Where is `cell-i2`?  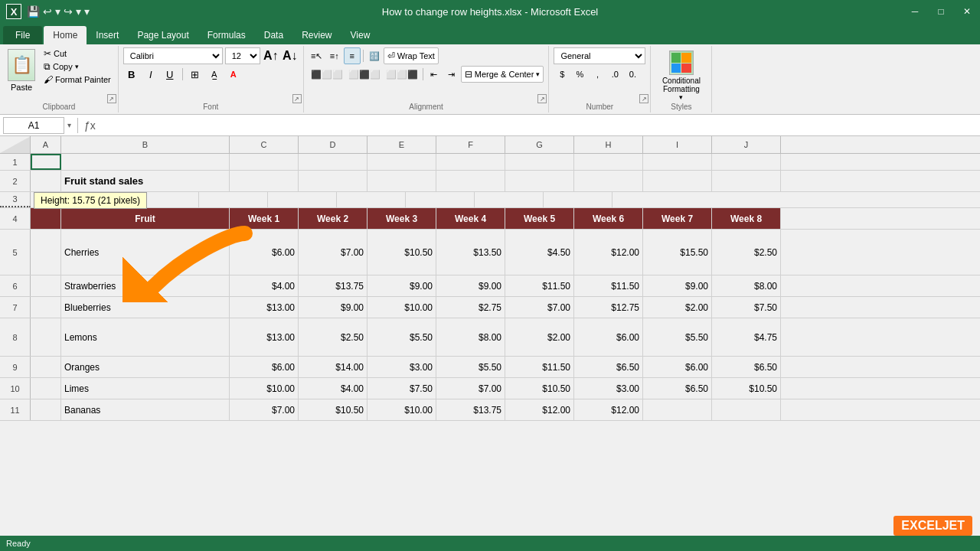 cell-i2 is located at coordinates (678, 181).